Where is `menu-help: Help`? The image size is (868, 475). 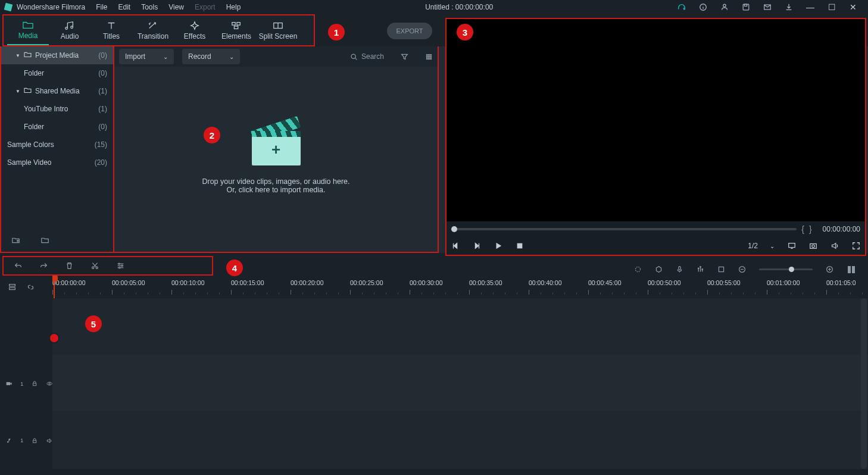
menu-help: Help is located at coordinates (233, 7).